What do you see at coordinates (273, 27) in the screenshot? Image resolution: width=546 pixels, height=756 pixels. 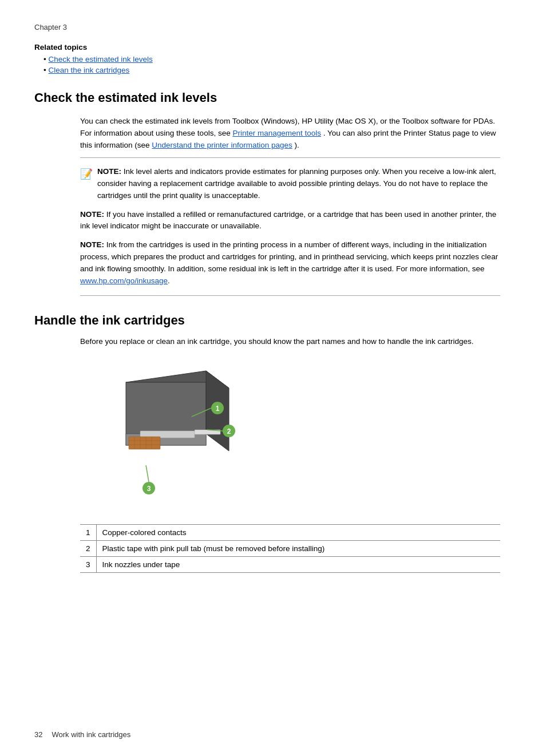 I see `chapter-label: Chapter 3` at bounding box center [273, 27].